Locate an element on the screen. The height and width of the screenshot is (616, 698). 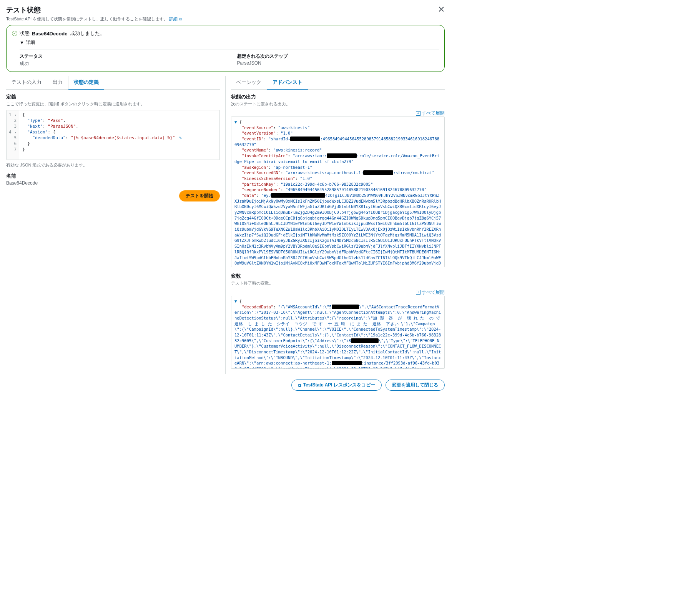
state-output-subtitle: 次のステートに渡される出力。 is located at coordinates (338, 104).